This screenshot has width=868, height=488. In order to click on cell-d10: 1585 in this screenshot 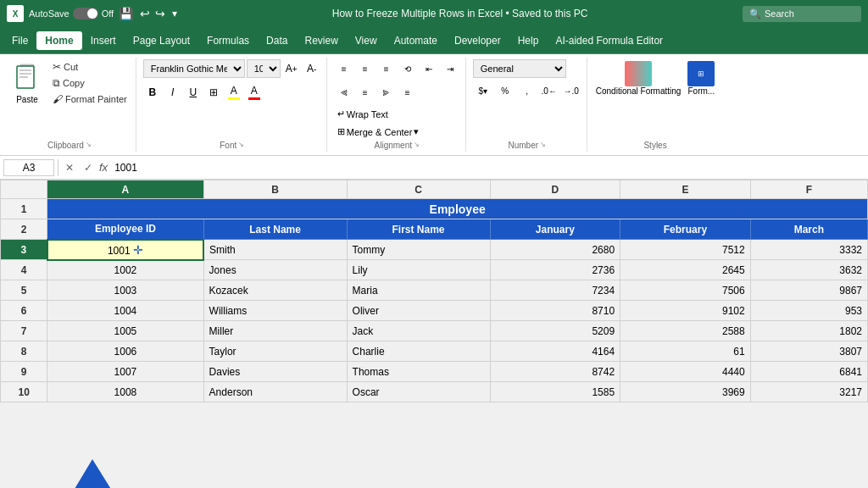, I will do `click(555, 392)`.